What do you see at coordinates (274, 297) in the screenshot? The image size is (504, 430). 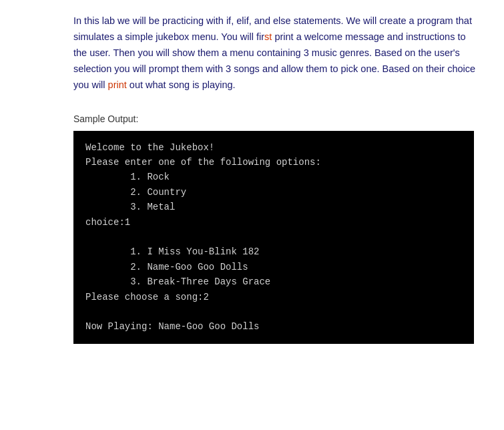 I see `terminal-line-11: Please choose a song:2` at bounding box center [274, 297].